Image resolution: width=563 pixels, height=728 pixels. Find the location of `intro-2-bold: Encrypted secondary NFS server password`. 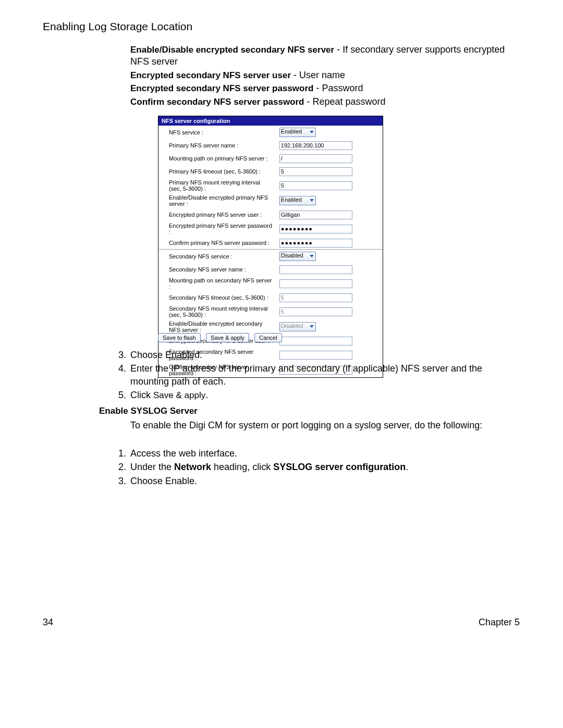

intro-2-bold: Encrypted secondary NFS server password is located at coordinates (222, 89).